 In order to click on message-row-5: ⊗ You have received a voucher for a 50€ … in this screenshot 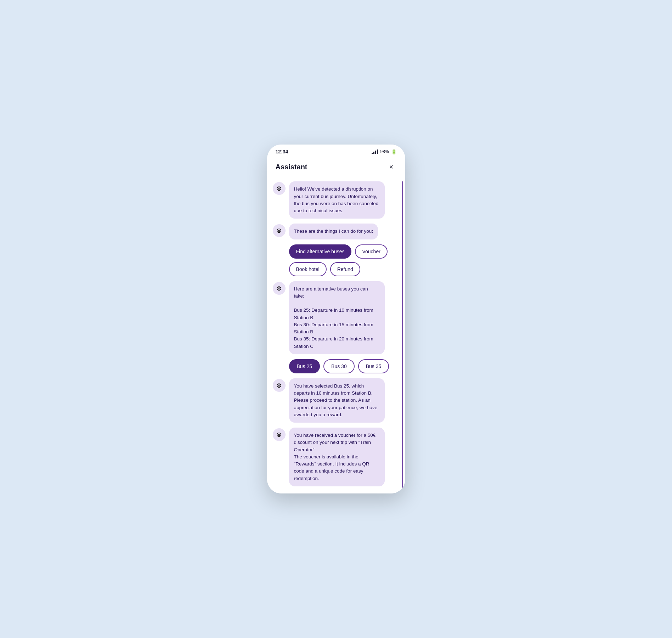, I will do `click(336, 457)`.